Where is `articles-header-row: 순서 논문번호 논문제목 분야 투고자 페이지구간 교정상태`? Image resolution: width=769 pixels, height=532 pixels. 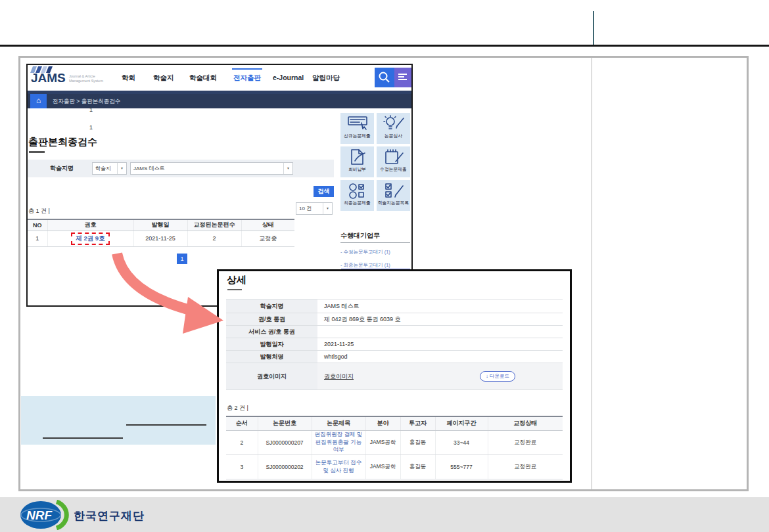 articles-header-row: 순서 논문번호 논문제목 분야 투고자 페이지구간 교정상태 is located at coordinates (394, 423).